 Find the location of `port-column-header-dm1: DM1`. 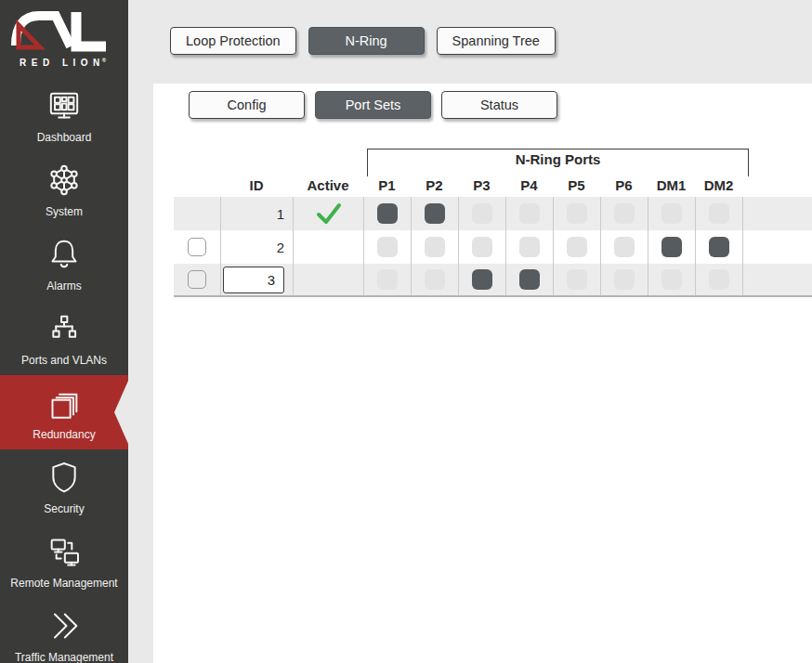

port-column-header-dm1: DM1 is located at coordinates (671, 186).